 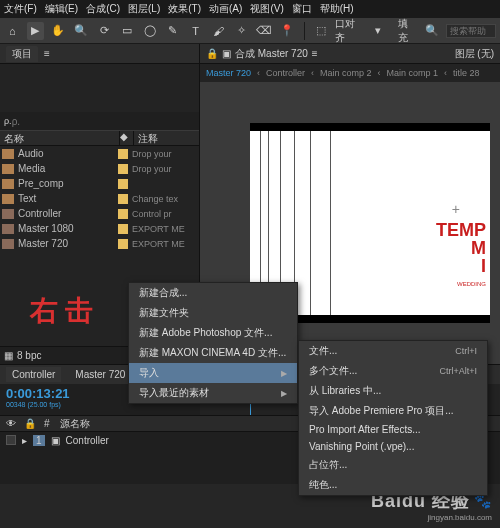 I want to click on menu-edit: 编辑(E), so click(x=62, y=9).